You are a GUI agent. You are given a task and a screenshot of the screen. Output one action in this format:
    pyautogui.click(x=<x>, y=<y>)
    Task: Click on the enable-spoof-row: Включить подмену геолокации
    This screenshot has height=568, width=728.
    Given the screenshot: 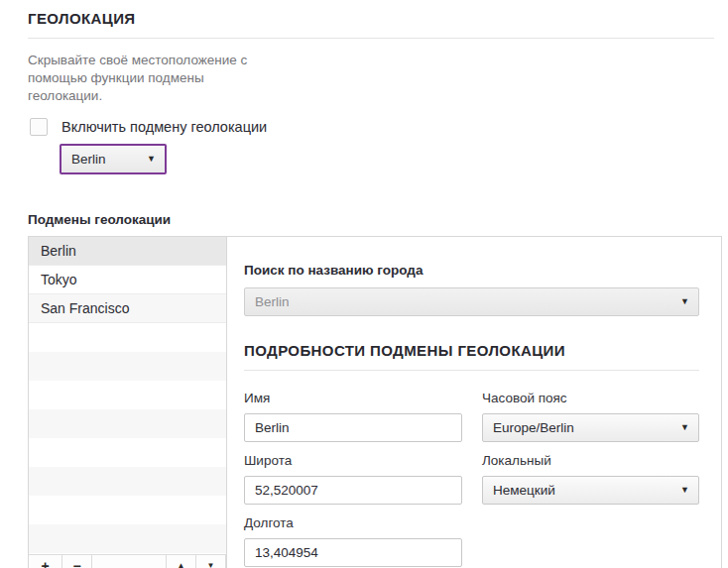 What is the action you would take?
    pyautogui.click(x=376, y=127)
    